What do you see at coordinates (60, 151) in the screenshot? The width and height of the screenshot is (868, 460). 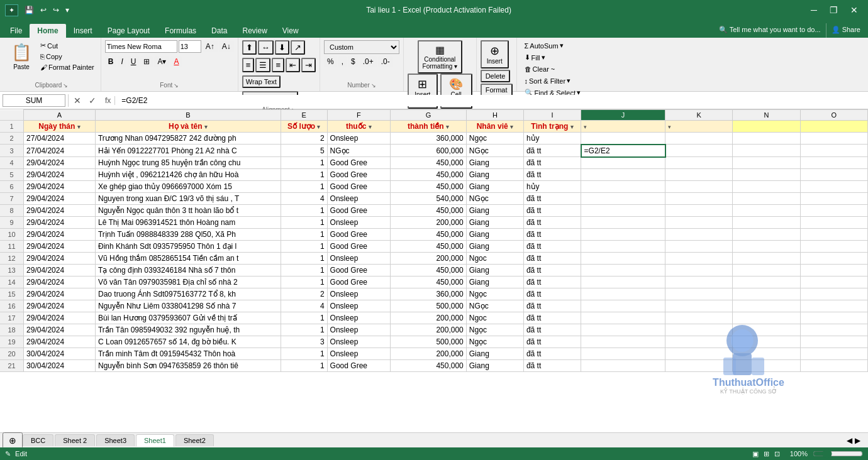 I see `cell-a-3: 27/04/2024` at bounding box center [60, 151].